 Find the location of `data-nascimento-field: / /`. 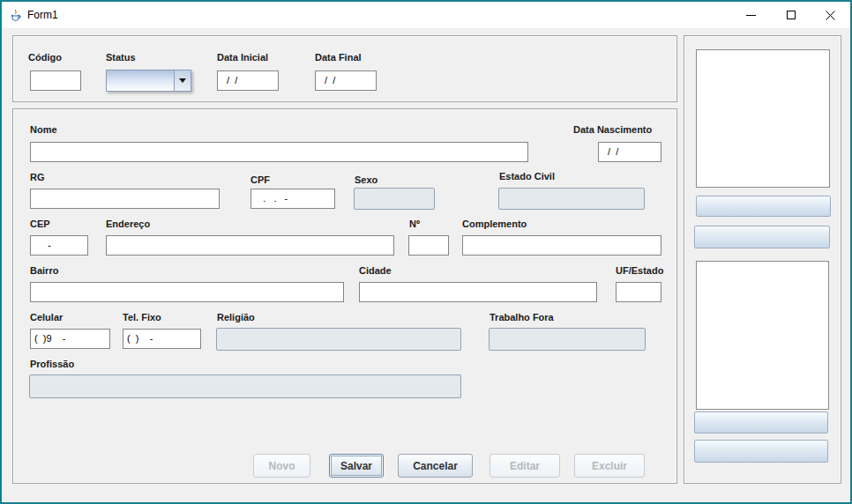

data-nascimento-field: / / is located at coordinates (630, 152).